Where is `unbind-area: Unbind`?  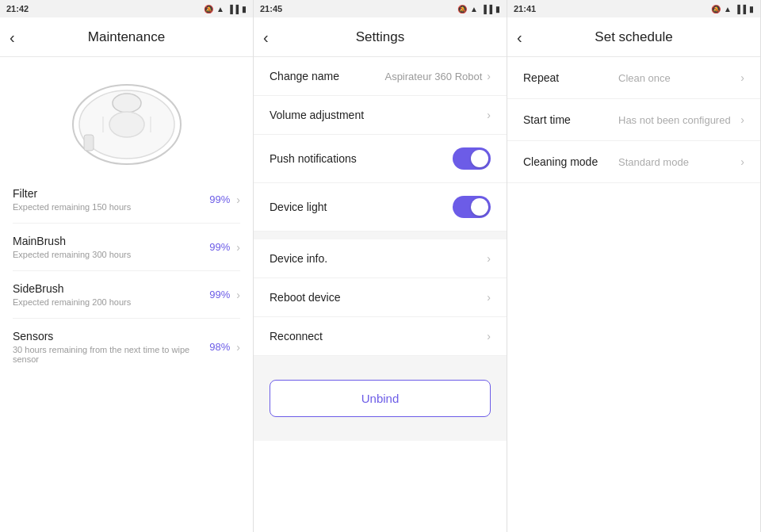 unbind-area: Unbind is located at coordinates (380, 398).